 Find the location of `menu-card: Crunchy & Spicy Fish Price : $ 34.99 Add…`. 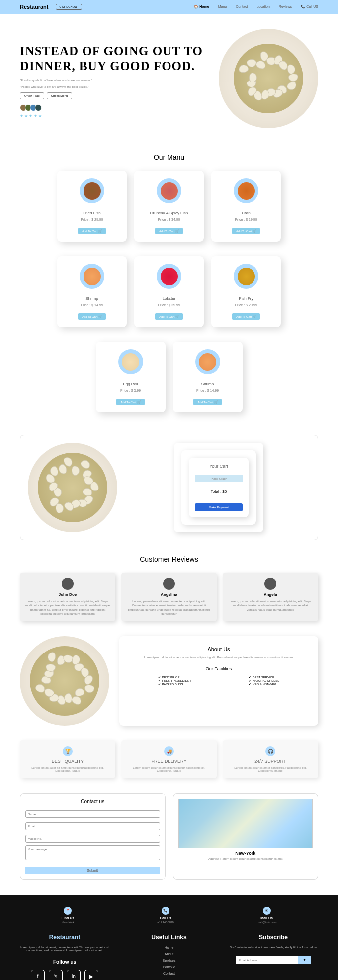

menu-card: Crunchy & Spicy Fish Price : $ 34.99 Add… is located at coordinates (169, 206).